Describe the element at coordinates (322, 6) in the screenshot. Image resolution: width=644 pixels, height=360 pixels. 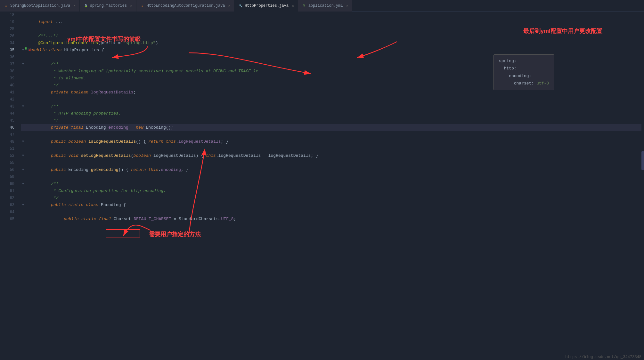
I see `tab-bar: ☕ SpringBootApplication.java ✕ 🍃 spring.…` at that location.